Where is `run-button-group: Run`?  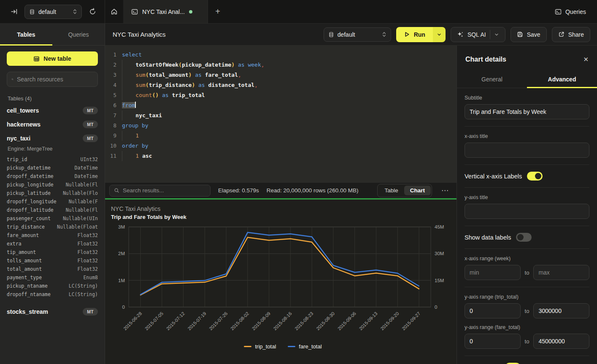 run-button-group: Run is located at coordinates (421, 35).